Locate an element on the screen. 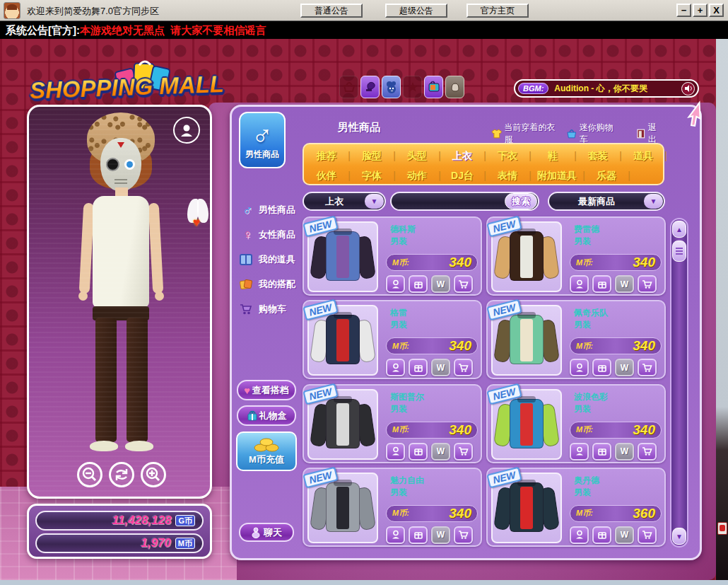  male-category-badge: ♂ 男性商品 is located at coordinates (262, 140).